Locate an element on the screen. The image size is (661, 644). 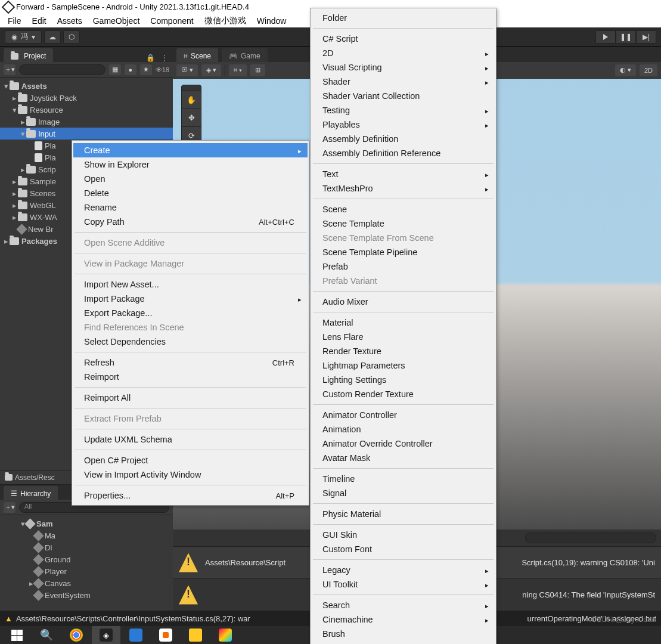
menu-custom-font: Custom Font is located at coordinates (403, 549).